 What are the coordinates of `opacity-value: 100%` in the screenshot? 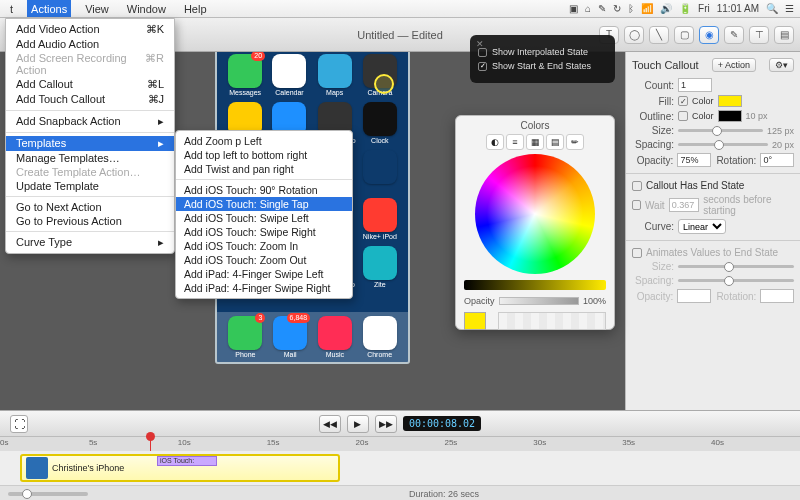 It's located at (594, 301).